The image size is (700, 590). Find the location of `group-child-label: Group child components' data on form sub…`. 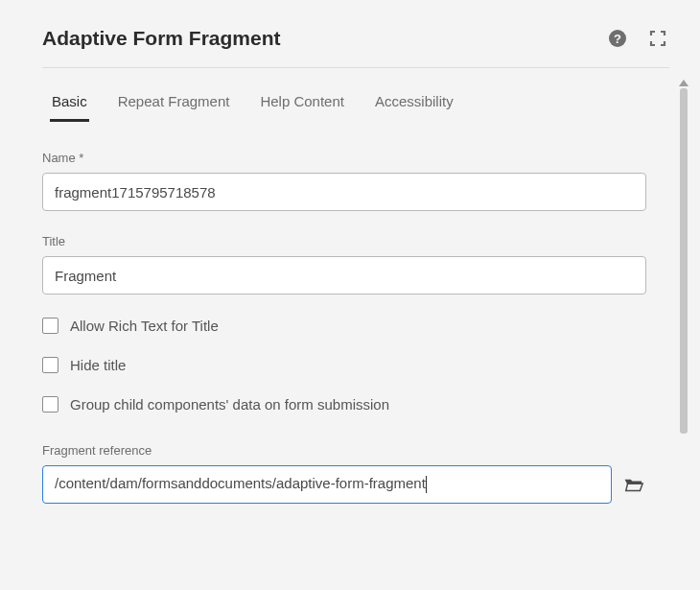

group-child-label: Group child components' data on form sub… is located at coordinates (230, 405).